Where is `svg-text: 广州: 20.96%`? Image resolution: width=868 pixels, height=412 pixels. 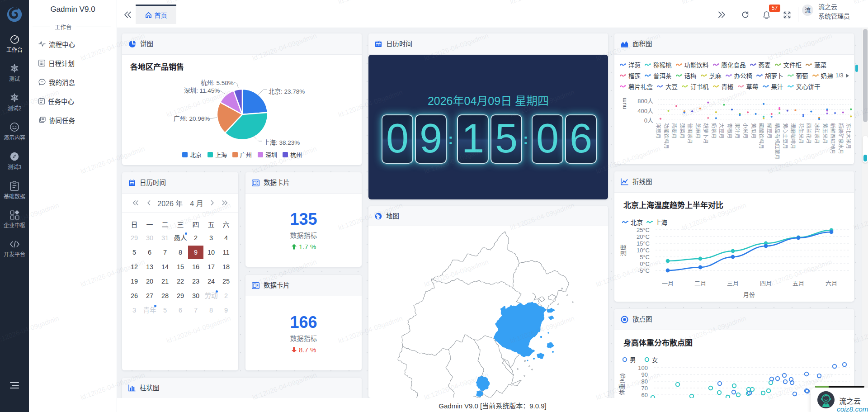 svg-text: 广州: 20.96% is located at coordinates (192, 118).